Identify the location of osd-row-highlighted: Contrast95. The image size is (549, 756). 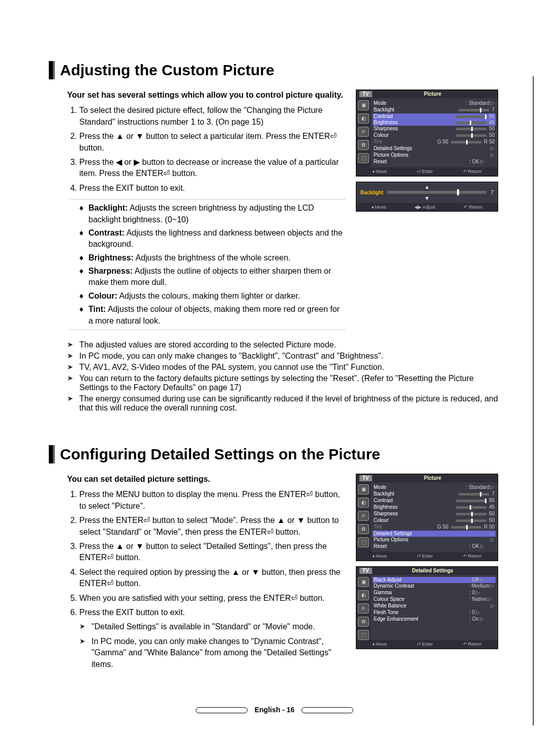
(434, 117).